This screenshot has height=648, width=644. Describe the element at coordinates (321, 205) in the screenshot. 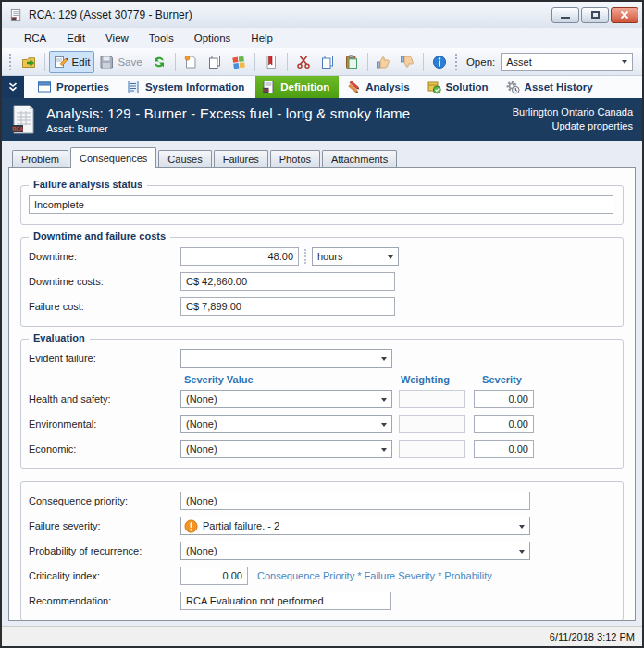

I see `failure-analysis-status-field: Incomplete` at that location.